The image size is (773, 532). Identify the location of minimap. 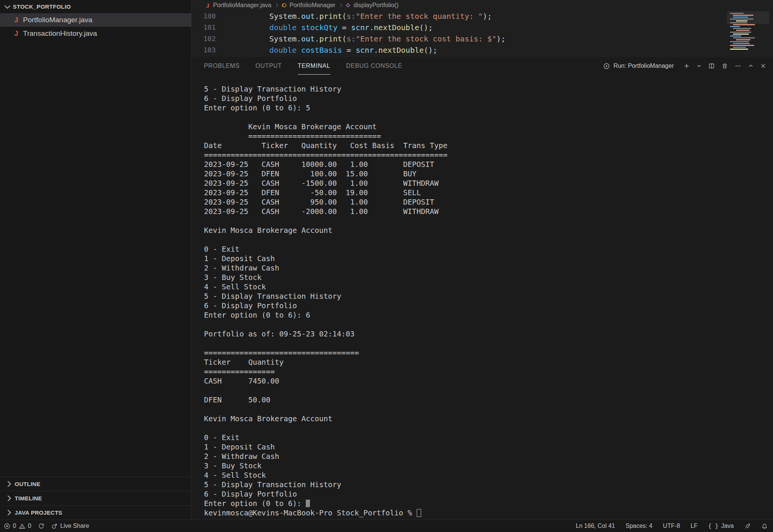
(748, 34).